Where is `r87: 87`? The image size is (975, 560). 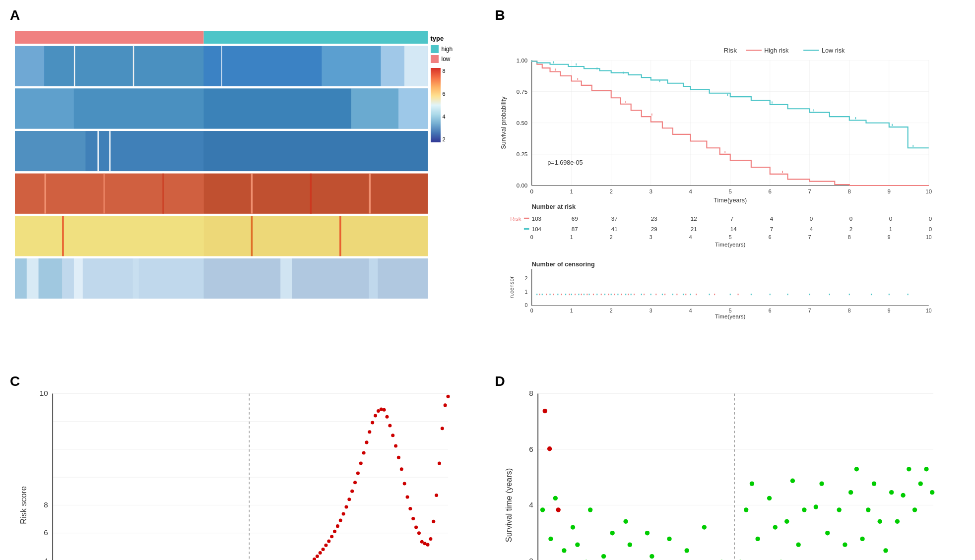
r87: 87 is located at coordinates (575, 229).